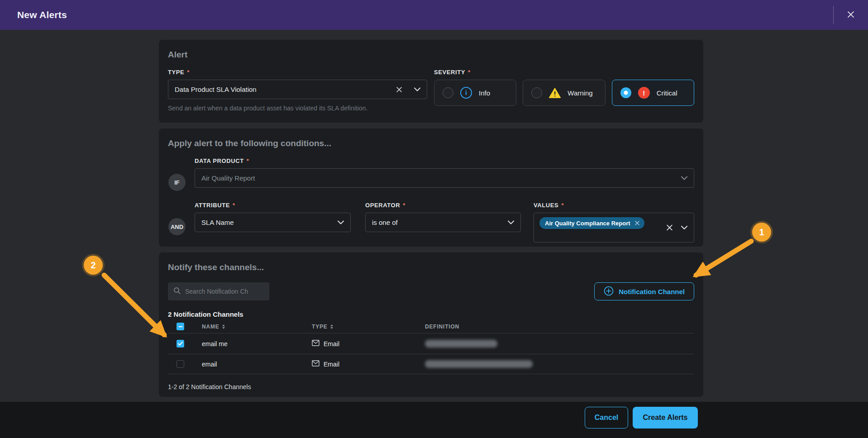 The height and width of the screenshot is (438, 868). What do you see at coordinates (431, 344) in the screenshot?
I see `table-row: email me Email` at bounding box center [431, 344].